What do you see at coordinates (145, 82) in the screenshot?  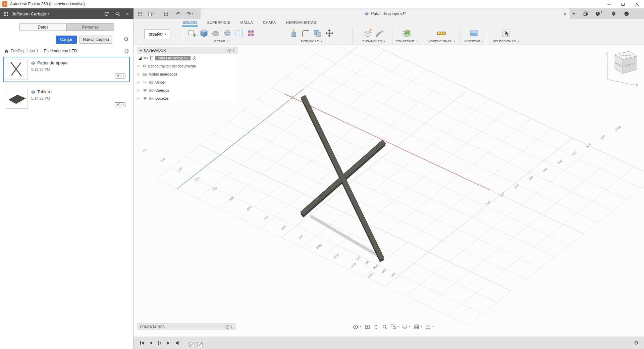 I see `visibility-eye-off-icon` at bounding box center [145, 82].